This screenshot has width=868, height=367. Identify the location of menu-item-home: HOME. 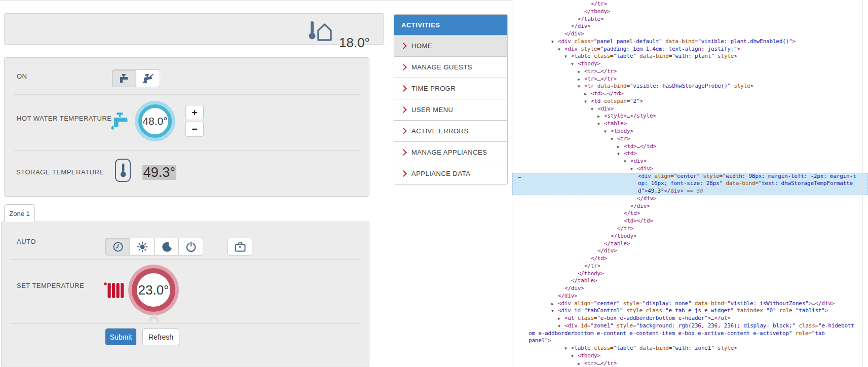
(451, 46).